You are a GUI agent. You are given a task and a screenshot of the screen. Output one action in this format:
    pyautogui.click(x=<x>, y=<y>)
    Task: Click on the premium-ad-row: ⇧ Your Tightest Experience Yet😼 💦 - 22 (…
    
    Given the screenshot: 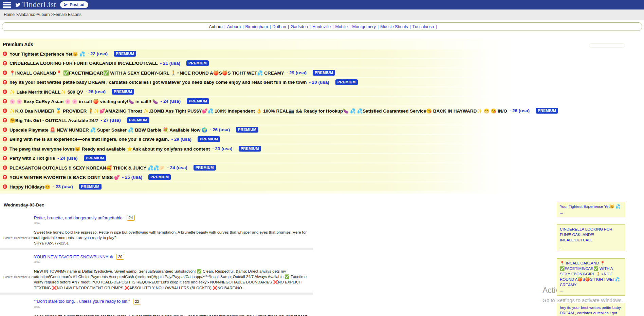 What is the action you would take?
    pyautogui.click(x=322, y=54)
    